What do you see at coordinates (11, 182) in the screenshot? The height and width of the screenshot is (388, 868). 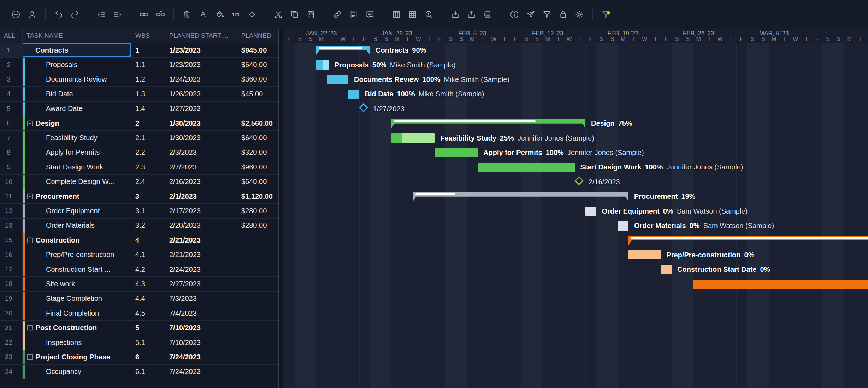 I see `row-number: 10` at bounding box center [11, 182].